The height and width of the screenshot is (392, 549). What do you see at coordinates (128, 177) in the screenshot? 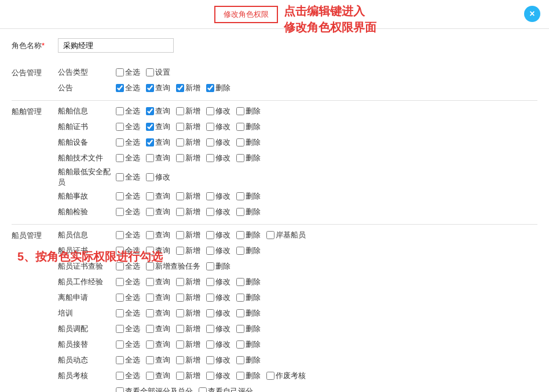
I see `perm-option-1-4-0: 全选` at bounding box center [128, 177].